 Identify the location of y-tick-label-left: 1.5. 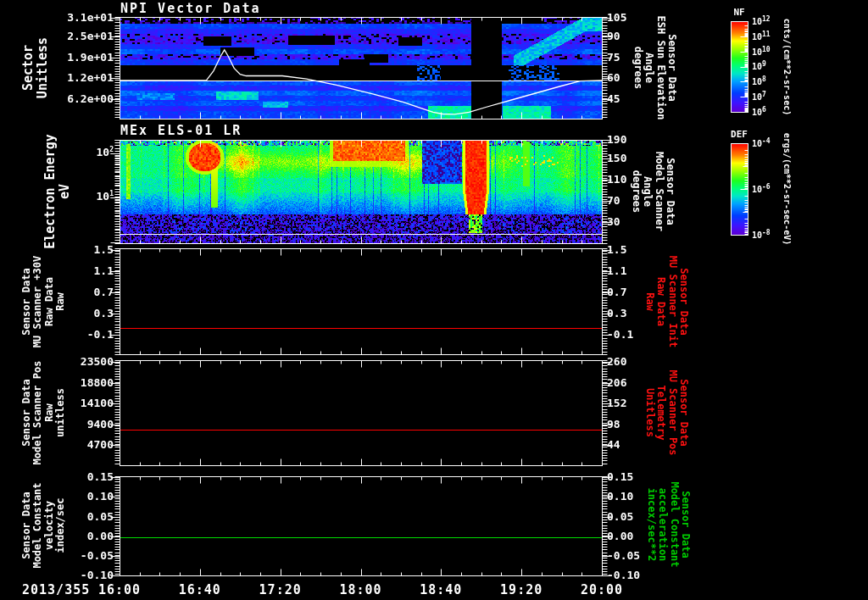
(75, 249).